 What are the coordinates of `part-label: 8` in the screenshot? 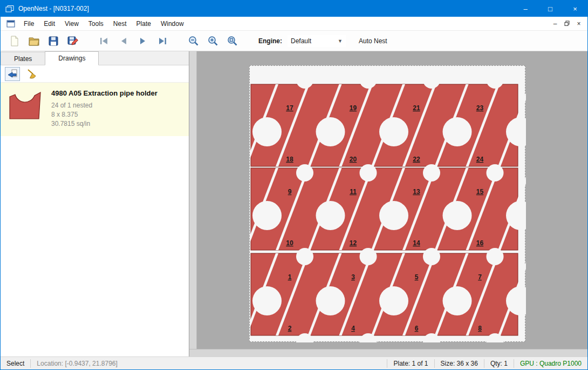 It's located at (480, 328).